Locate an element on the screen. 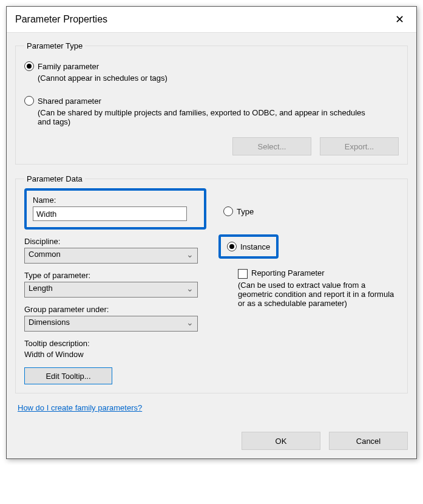 The width and height of the screenshot is (423, 504). family-parameter-radio-row: Family parameter is located at coordinates (211, 66).